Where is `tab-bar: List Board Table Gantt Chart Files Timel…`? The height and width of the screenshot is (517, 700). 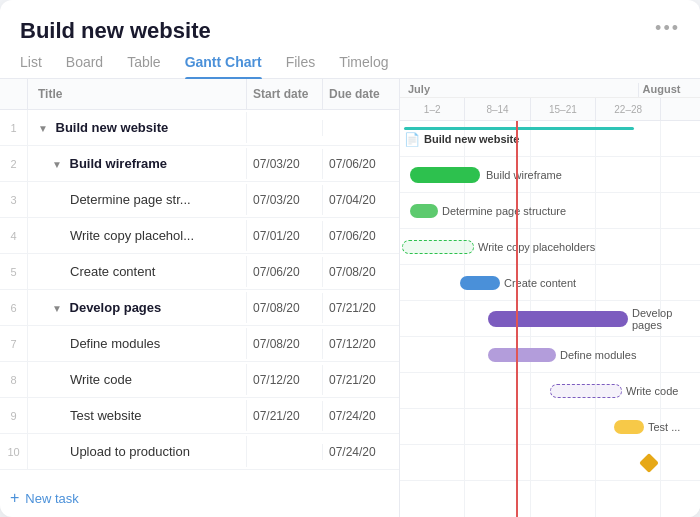 tab-bar: List Board Table Gantt Chart Files Timel… is located at coordinates (350, 62).